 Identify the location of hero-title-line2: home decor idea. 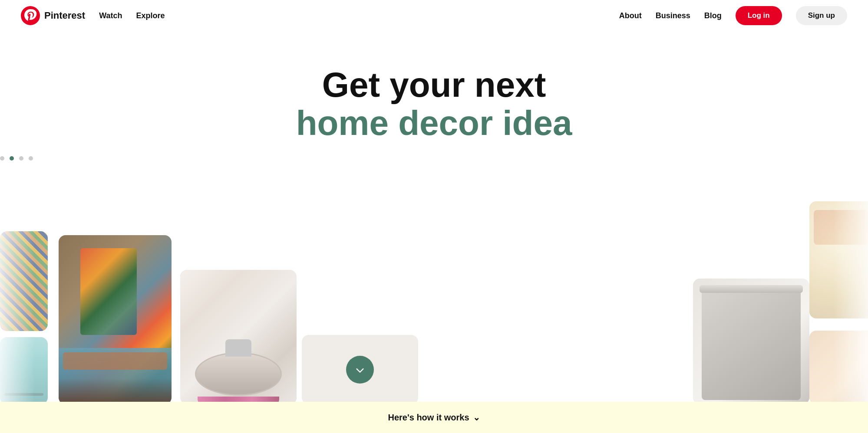
(434, 123).